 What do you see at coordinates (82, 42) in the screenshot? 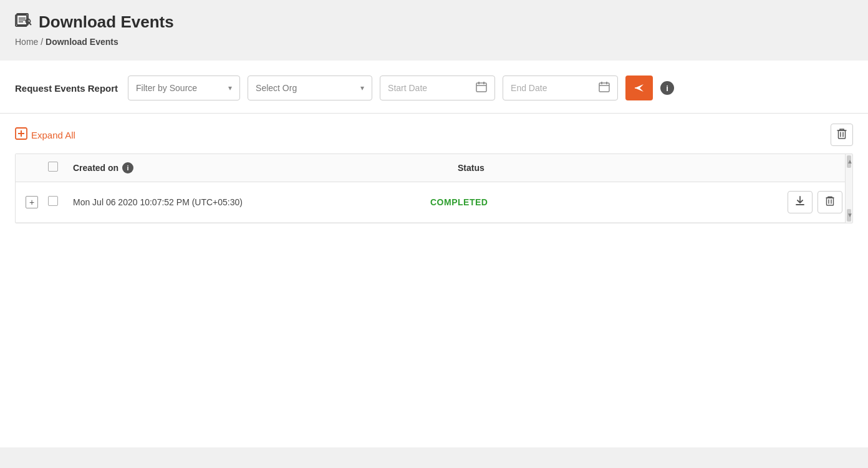
I see `breadcrumb-current: Download Events` at bounding box center [82, 42].